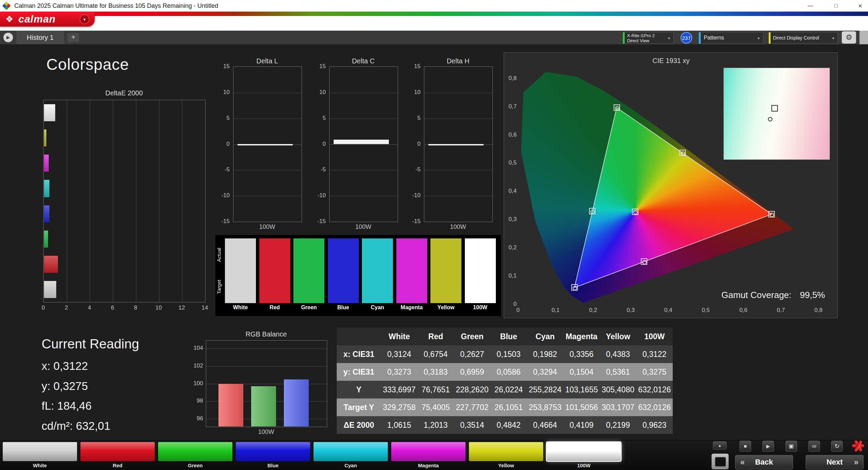 This screenshot has width=868, height=470. What do you see at coordinates (124, 201) in the screenshot?
I see `deltae-chart` at bounding box center [124, 201].